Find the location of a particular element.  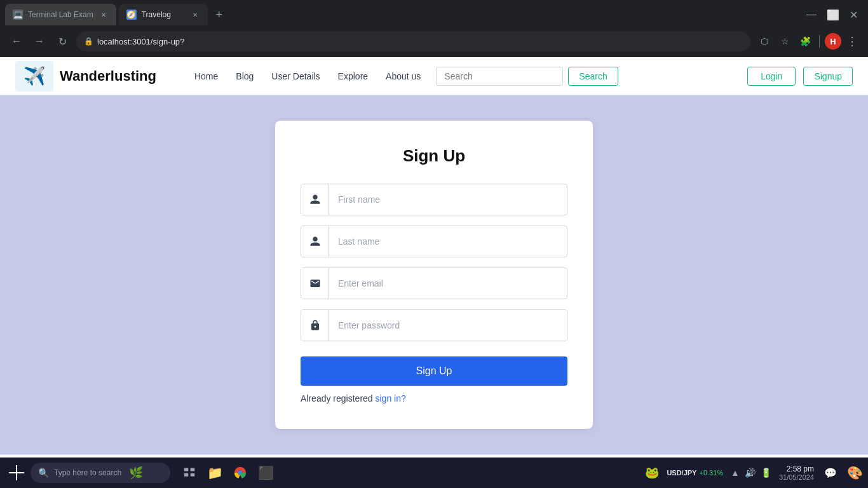

signup-button: Signup is located at coordinates (828, 76).